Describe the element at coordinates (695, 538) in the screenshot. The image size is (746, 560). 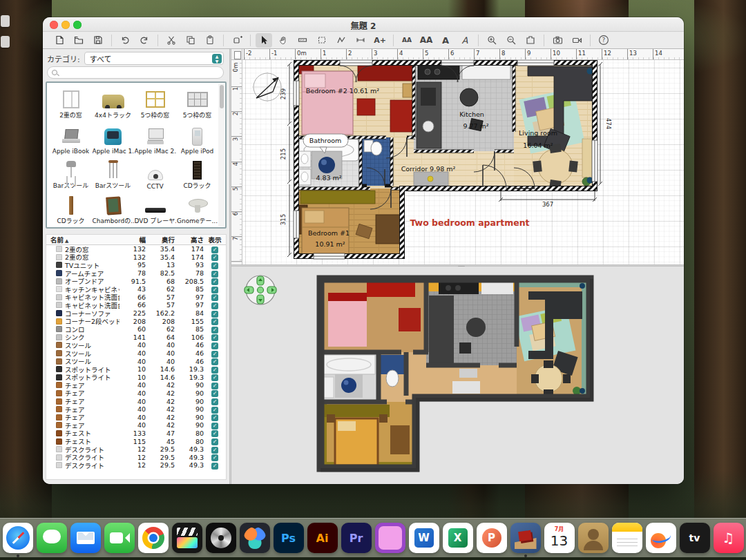
I see `dock-app-icon: tv` at that location.